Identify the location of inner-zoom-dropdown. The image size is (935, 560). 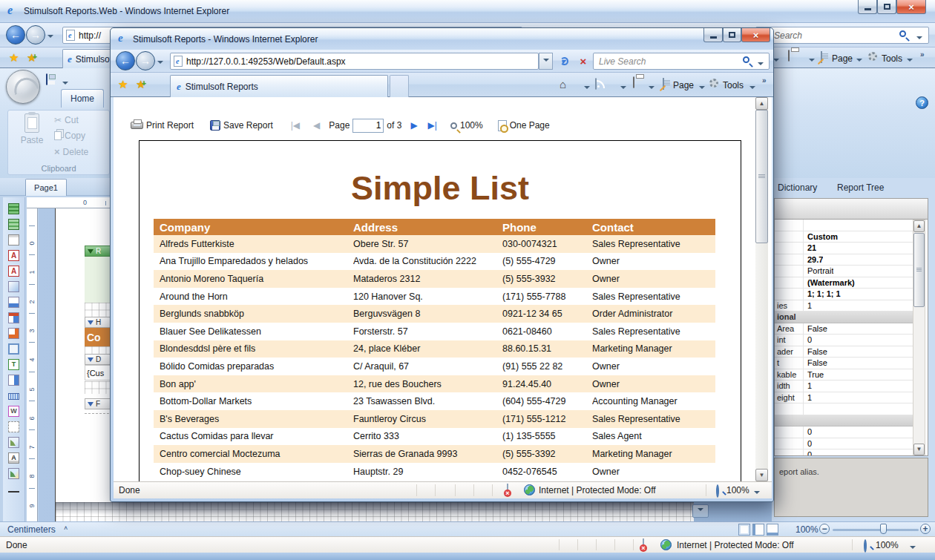
(757, 494).